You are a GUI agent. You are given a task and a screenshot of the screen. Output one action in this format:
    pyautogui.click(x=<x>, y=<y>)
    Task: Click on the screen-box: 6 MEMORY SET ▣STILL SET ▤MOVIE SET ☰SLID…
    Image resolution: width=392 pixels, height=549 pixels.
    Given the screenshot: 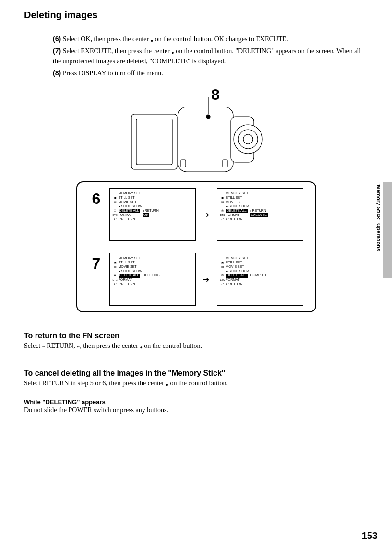 What is the action you would take?
    pyautogui.click(x=196, y=247)
    